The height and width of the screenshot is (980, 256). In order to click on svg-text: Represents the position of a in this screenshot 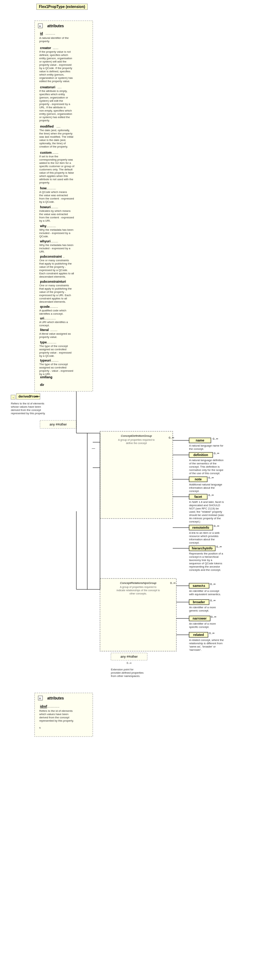, I will do `click(206, 554)`.